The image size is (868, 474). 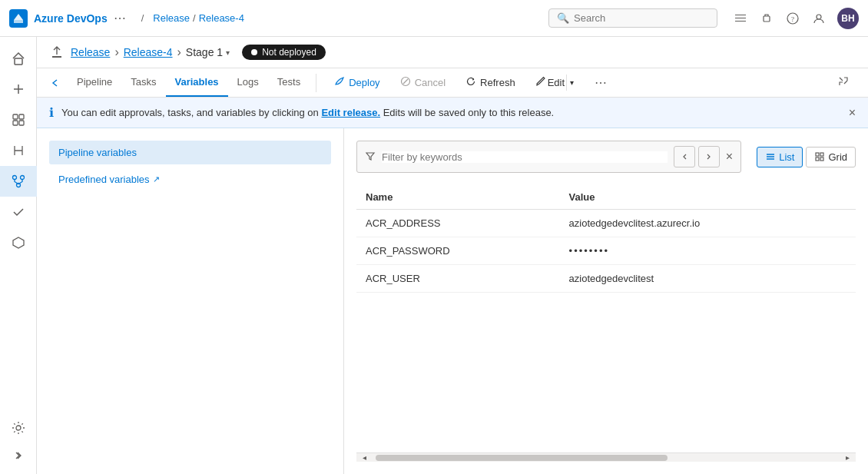 What do you see at coordinates (606, 157) in the screenshot?
I see `filter-view-row: × List Grid` at bounding box center [606, 157].